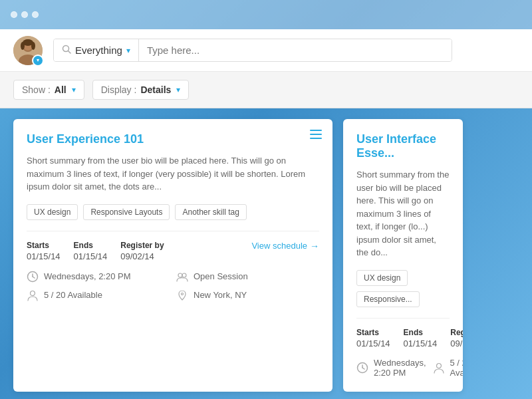 The image size is (532, 399). Describe the element at coordinates (88, 277) in the screenshot. I see `session-time-text: Wednesdays, 2:20 PM` at that location.